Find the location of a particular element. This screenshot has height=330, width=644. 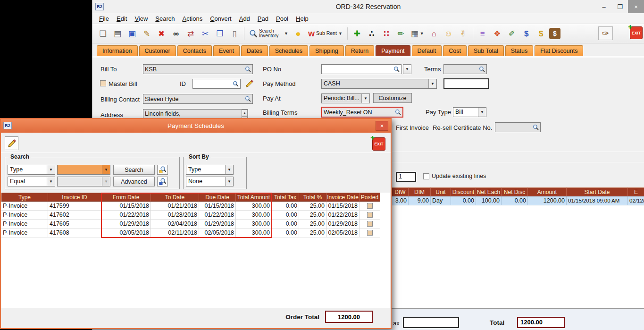

payment-dollar-icon: $ is located at coordinates (541, 34).